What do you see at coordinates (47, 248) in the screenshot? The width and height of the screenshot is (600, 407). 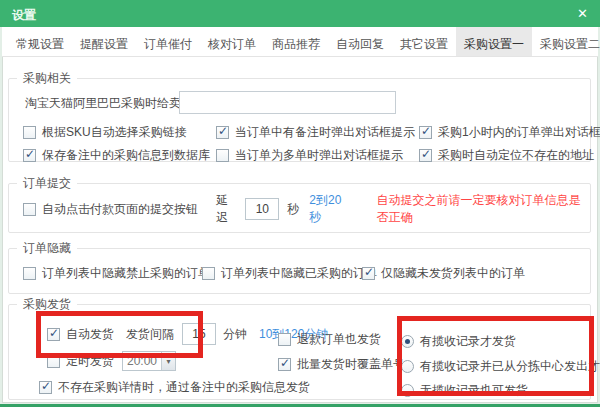 I see `section-title: 订单隐藏` at bounding box center [47, 248].